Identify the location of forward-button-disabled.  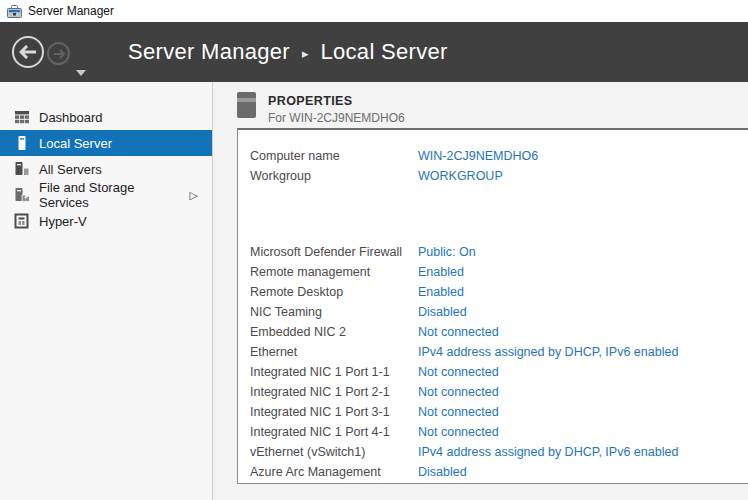
(58, 54).